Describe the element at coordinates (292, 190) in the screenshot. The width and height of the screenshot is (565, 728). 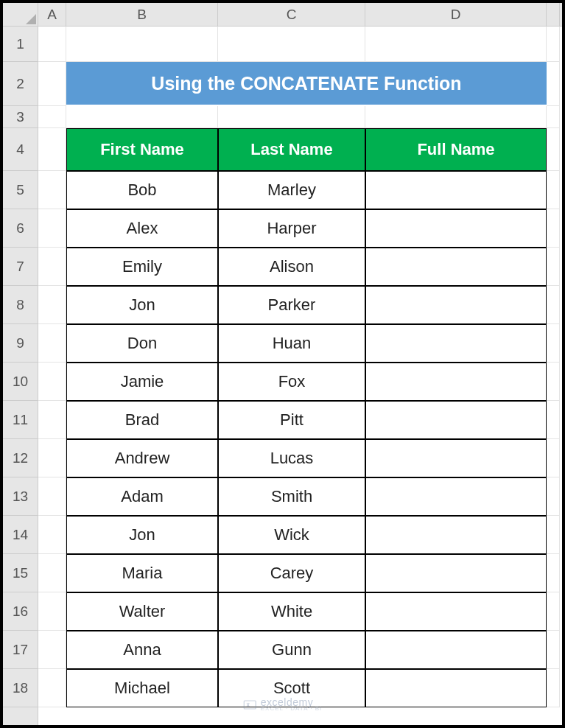
I see `cell-last-5: Marley` at that location.